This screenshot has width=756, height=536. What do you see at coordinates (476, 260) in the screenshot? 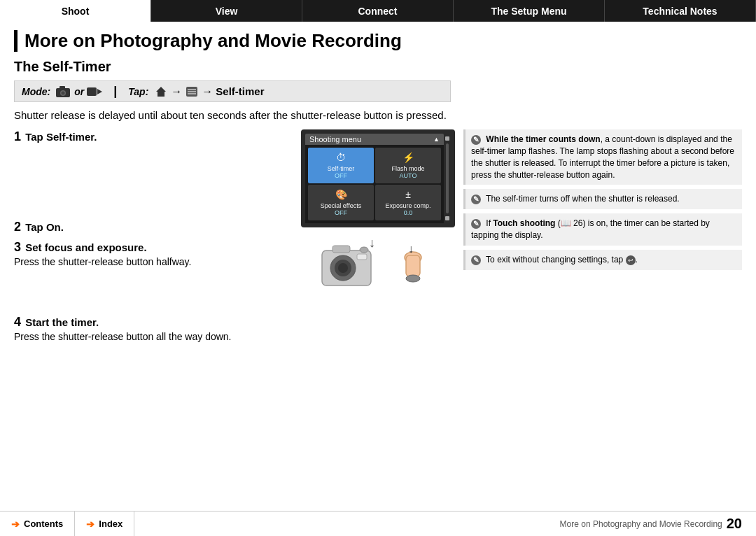
I see `note-icon-4: ✎` at bounding box center [476, 260].